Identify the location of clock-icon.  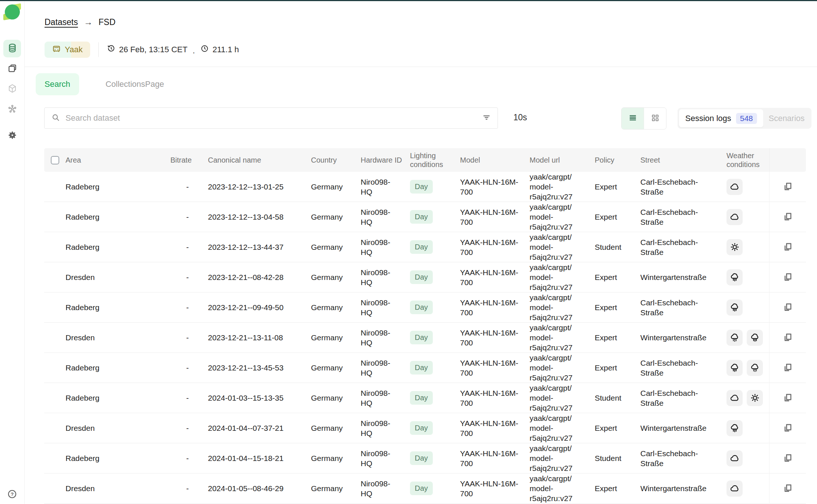
(205, 50).